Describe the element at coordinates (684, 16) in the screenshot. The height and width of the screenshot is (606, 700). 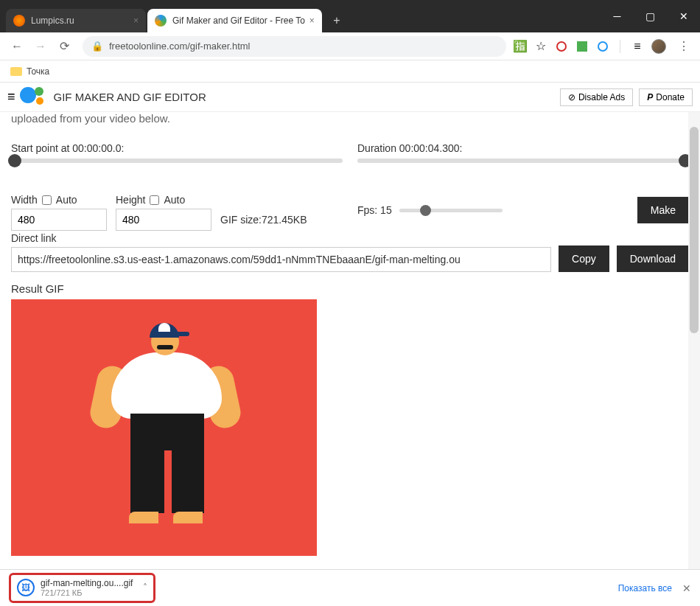
I see `close-button: ✕` at that location.